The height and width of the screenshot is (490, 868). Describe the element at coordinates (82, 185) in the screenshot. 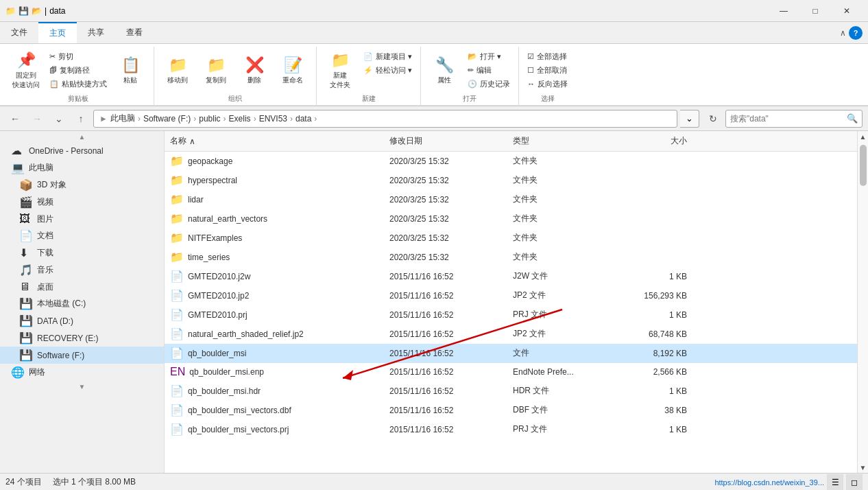

I see `sidebar-item-3d: 📦 3D 对象` at that location.